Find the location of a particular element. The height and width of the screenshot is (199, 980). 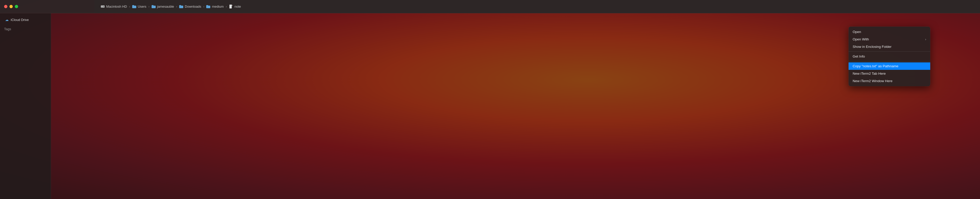

breadcrumb: Macintosh HD › Users › jamesauble › Down… is located at coordinates (537, 7).